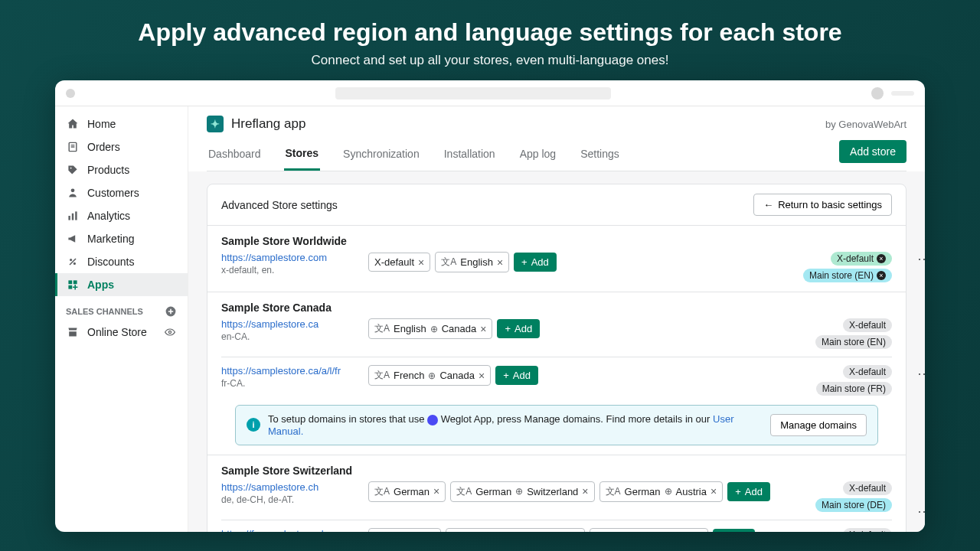 This screenshot has height=551, width=980. What do you see at coordinates (110, 239) in the screenshot?
I see `sidebar-item-label: Marketing` at bounding box center [110, 239].